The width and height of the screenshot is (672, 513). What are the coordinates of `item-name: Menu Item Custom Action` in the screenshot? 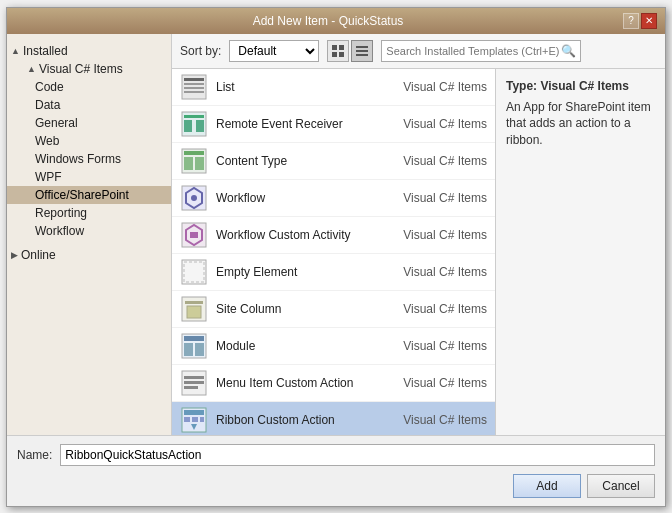 It's located at (306, 383).